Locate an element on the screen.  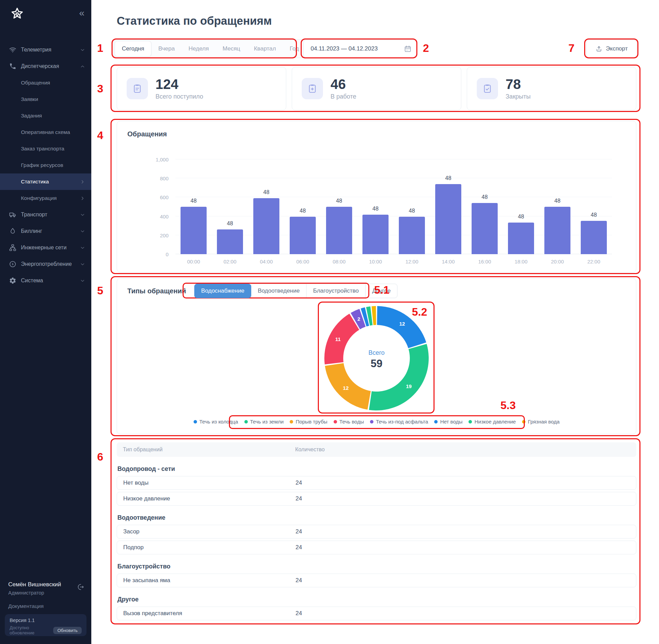
row-type-label: Засор is located at coordinates (131, 532).